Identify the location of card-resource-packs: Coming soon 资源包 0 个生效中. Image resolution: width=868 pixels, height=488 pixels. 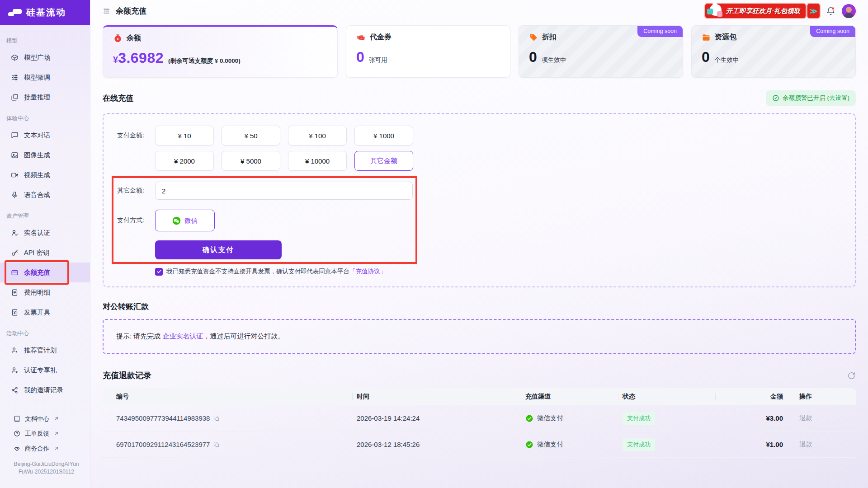
(774, 52).